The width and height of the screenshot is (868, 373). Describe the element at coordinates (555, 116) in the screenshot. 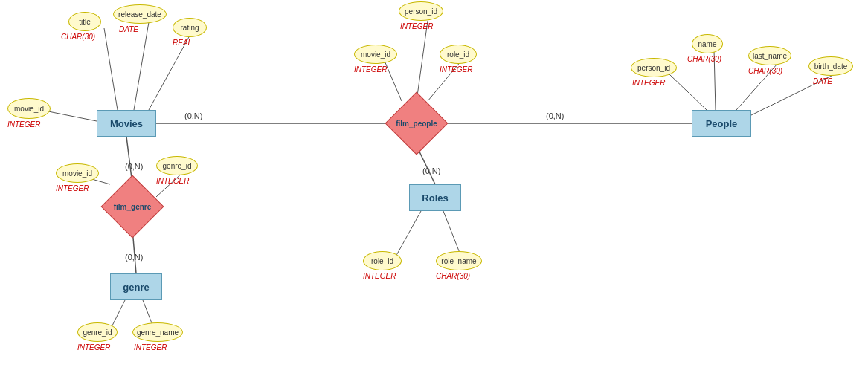

I see `cardinality-fp-people: (0,N)` at that location.